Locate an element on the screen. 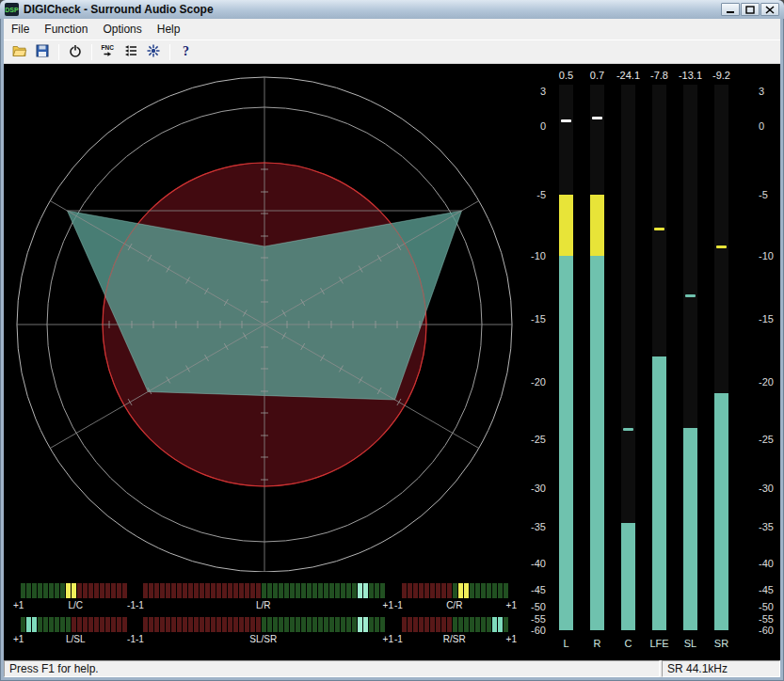  meter-channel-label-L: L is located at coordinates (567, 643).